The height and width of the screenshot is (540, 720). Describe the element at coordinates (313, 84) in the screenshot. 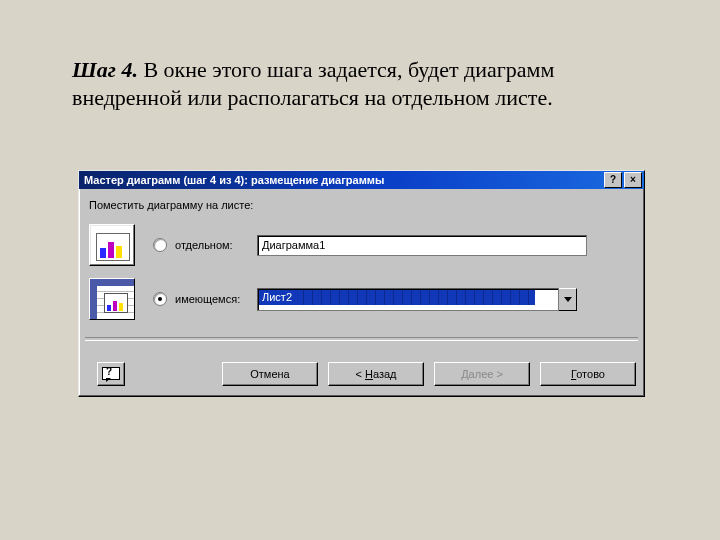

I see `caption-text: В окне этого шага задается, будет диагра…` at that location.